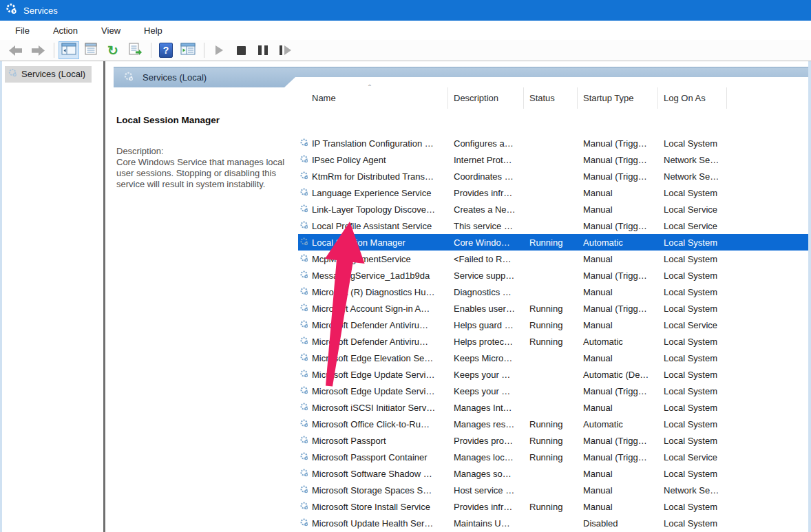 Image resolution: width=811 pixels, height=532 pixels. What do you see at coordinates (372, 358) in the screenshot?
I see `service-name-cell: Microsoft Edge Elevation Se…` at bounding box center [372, 358].